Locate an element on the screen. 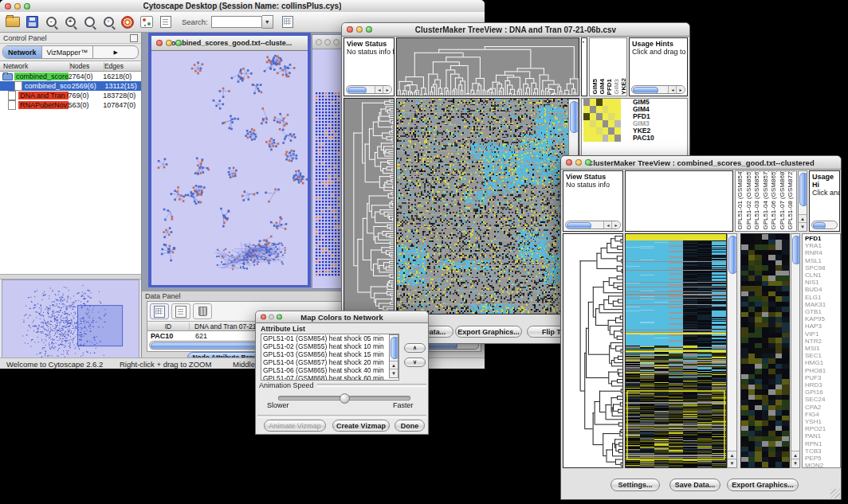 The image size is (848, 504). network-row: DNA and Tran 07769(0)183728(0) is located at coordinates (70, 96).